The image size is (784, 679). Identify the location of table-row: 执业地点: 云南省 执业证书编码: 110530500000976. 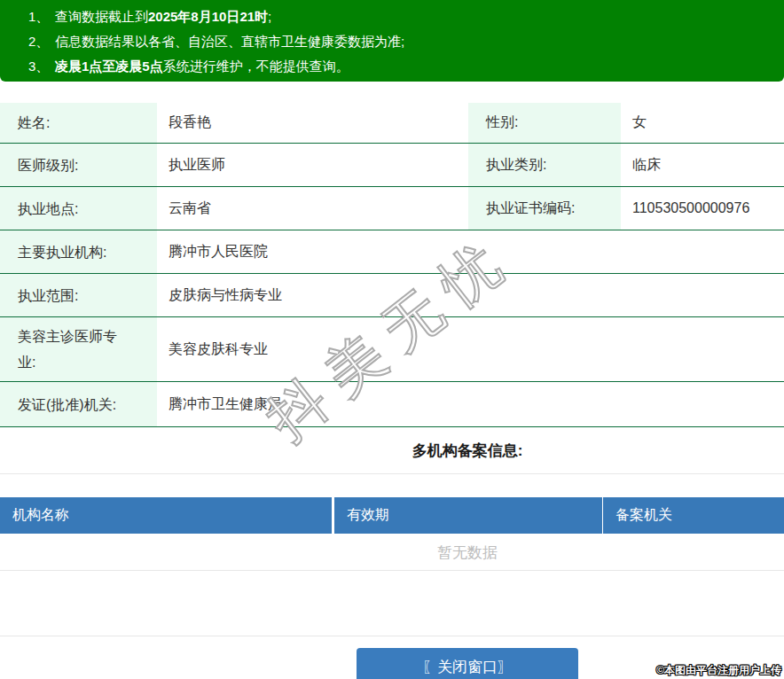
(392, 209).